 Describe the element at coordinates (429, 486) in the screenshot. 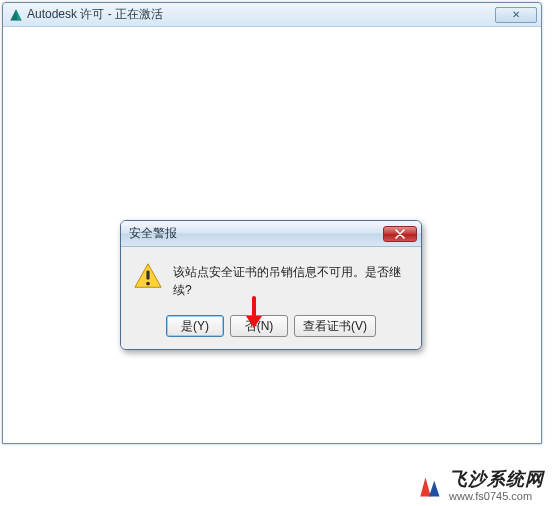

I see `watermark-logo-icon` at that location.